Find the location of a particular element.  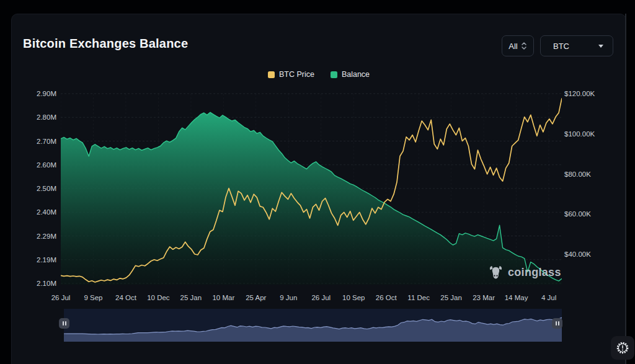

x-axis-label: 11 Dec is located at coordinates (419, 298).